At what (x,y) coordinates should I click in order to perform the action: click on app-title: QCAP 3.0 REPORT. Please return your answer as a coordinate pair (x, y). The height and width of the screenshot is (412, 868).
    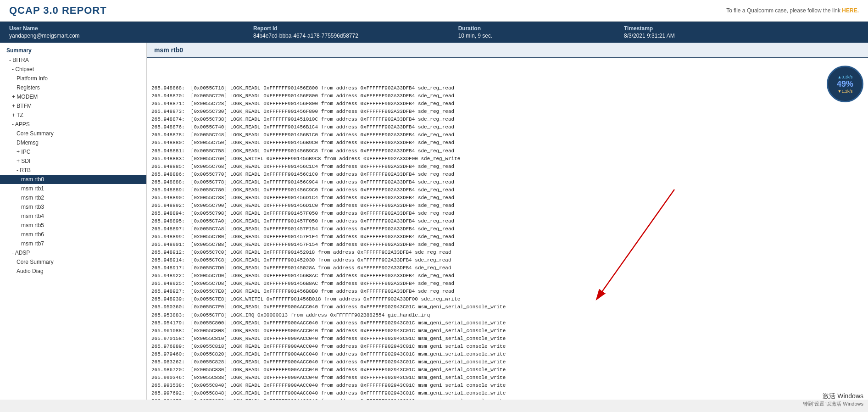
    Looking at the image, I should click on (58, 11).